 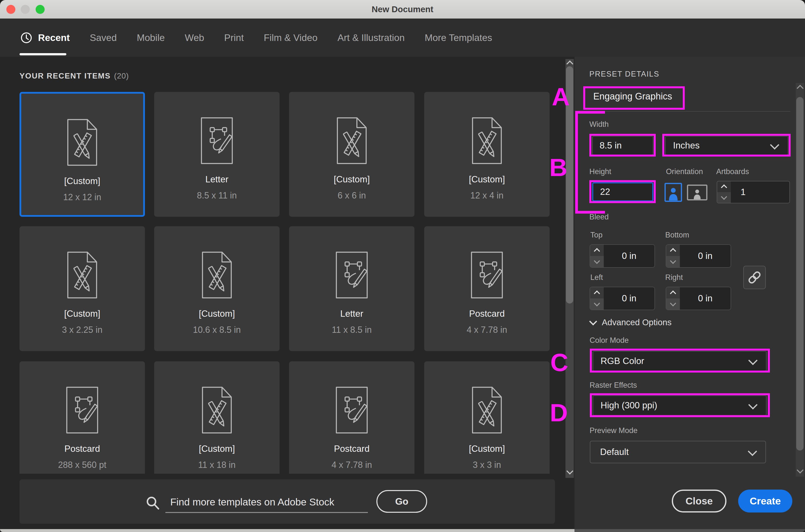 I want to click on recent-item-card: [Custom] 6 x 6 in, so click(x=352, y=154).